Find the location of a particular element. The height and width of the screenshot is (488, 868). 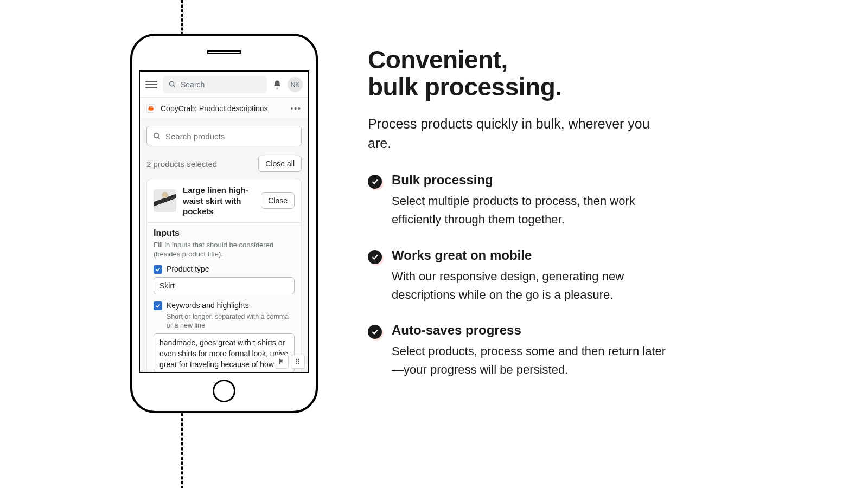

app-icon: 🦀 is located at coordinates (151, 108).